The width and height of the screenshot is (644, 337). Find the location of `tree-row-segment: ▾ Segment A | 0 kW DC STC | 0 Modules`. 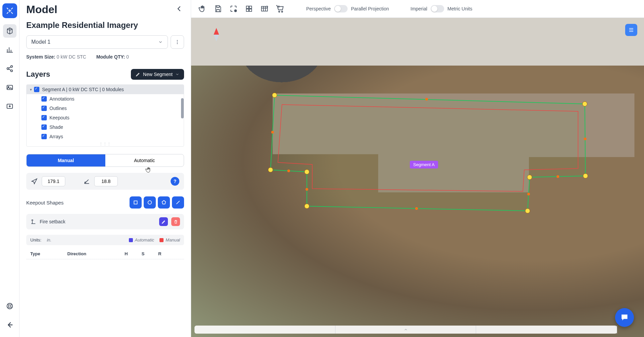

tree-row-segment: ▾ Segment A | 0 kW DC STC | 0 Modules is located at coordinates (105, 89).